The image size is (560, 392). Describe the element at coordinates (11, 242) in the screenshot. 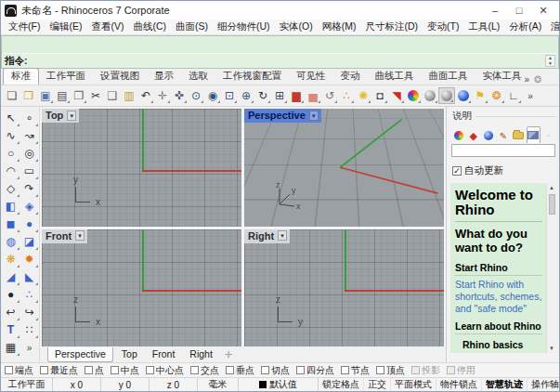

I see `torus-tool-icon: ◍` at that location.